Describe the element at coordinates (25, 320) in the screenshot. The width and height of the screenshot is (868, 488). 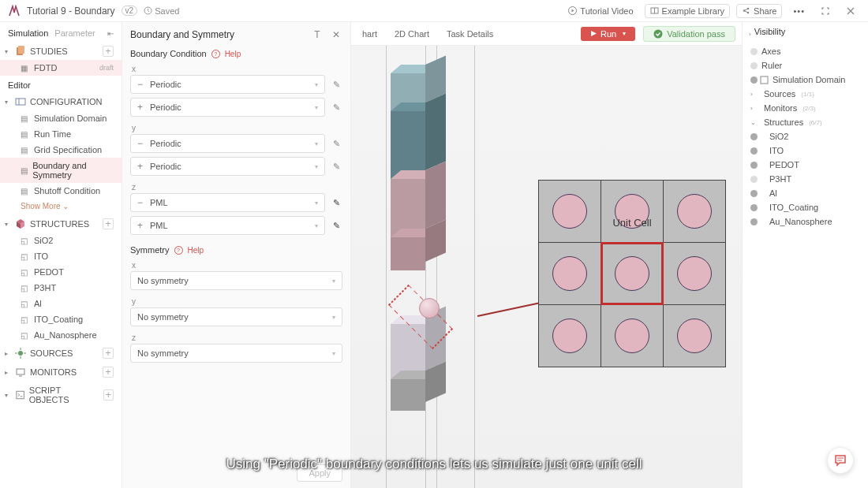
I see `cube-icon: ◱` at that location.